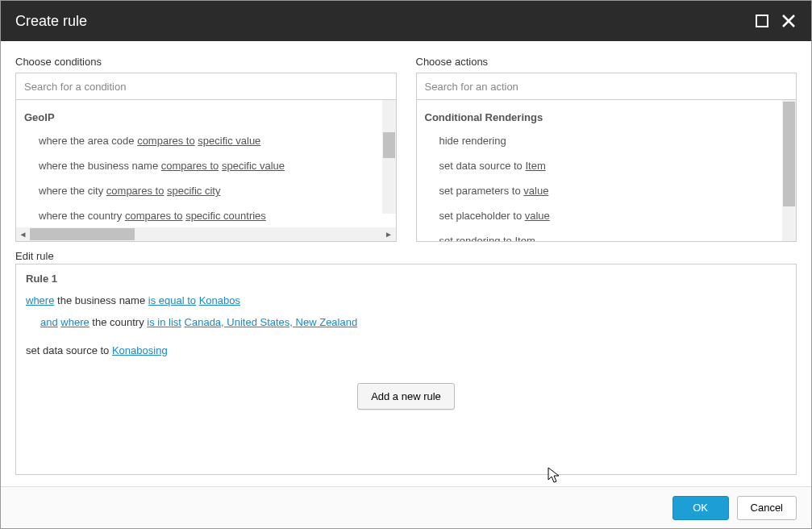  I want to click on condition-item: where the area code compares to specific…, so click(206, 140).